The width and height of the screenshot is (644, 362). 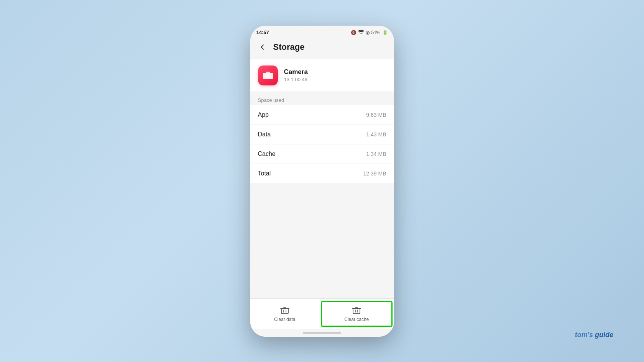 What do you see at coordinates (296, 80) in the screenshot?
I see `app-version: 13.1.00.49` at bounding box center [296, 80].